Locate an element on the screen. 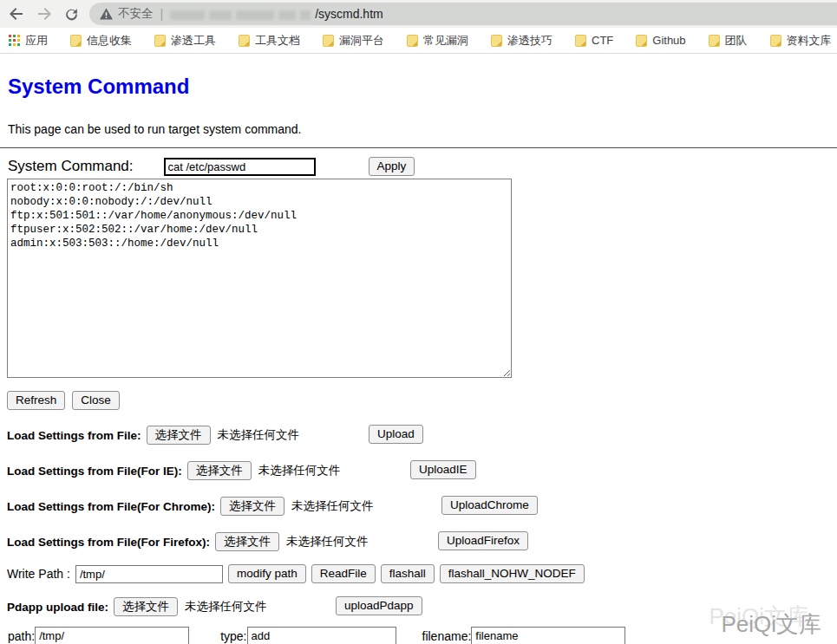 This screenshot has height=644, width=837. bookmark-label: 资料文库 is located at coordinates (809, 41).